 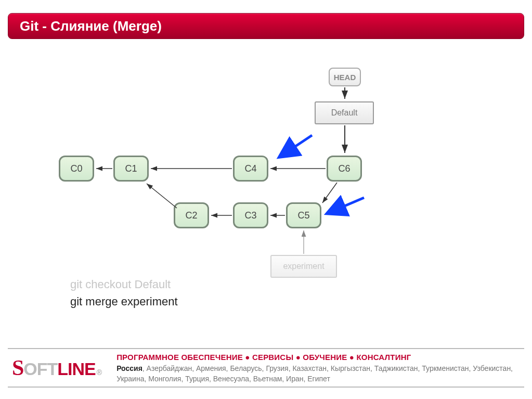 I want to click on commit-c6: C6, so click(x=344, y=169).